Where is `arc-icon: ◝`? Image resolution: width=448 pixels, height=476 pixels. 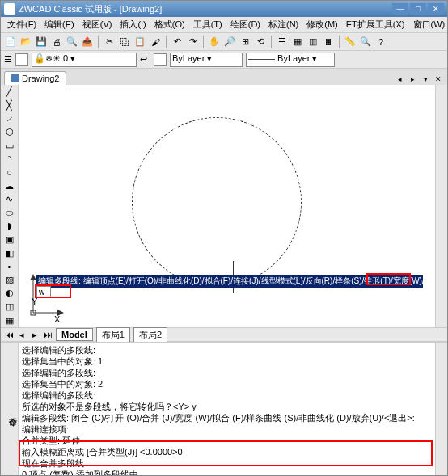 arc-icon: ◝ is located at coordinates (10, 159).